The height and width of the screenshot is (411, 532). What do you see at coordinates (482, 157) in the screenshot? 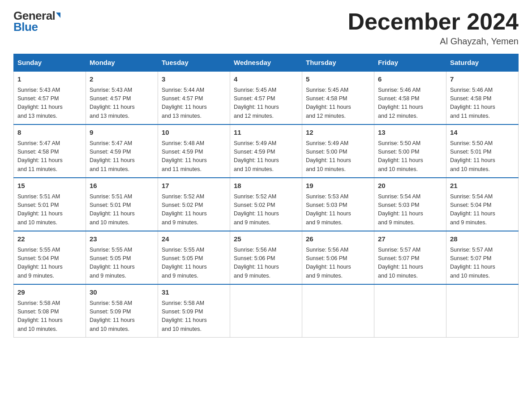
I see `day-info: Sunrise: 5:50 AM Sunset: 5:01 PM Dayligh…` at bounding box center [482, 157].